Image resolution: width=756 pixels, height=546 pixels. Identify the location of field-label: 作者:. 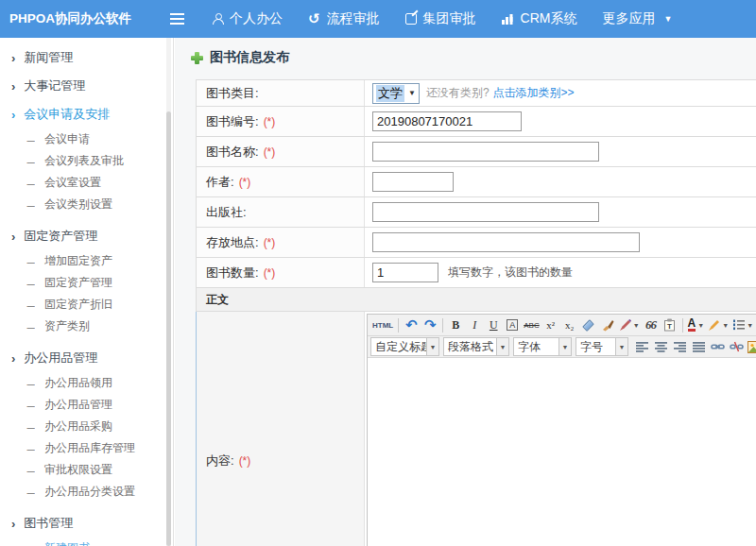
(220, 182).